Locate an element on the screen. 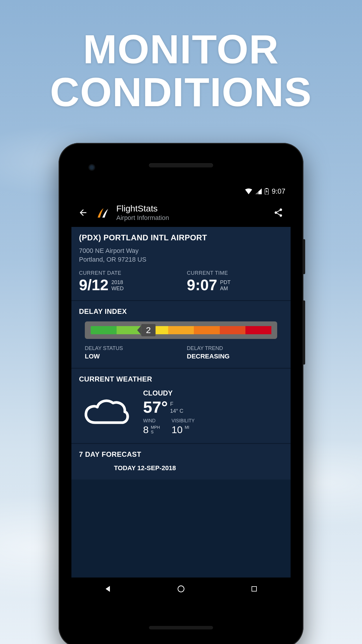 The image size is (362, 644). forecast-card: 7 DAY FORECAST TODAY 12-SEP-2018 is located at coordinates (181, 461).